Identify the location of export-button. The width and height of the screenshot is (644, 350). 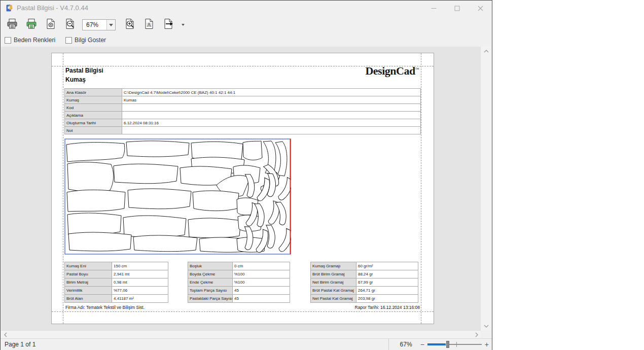
(168, 25).